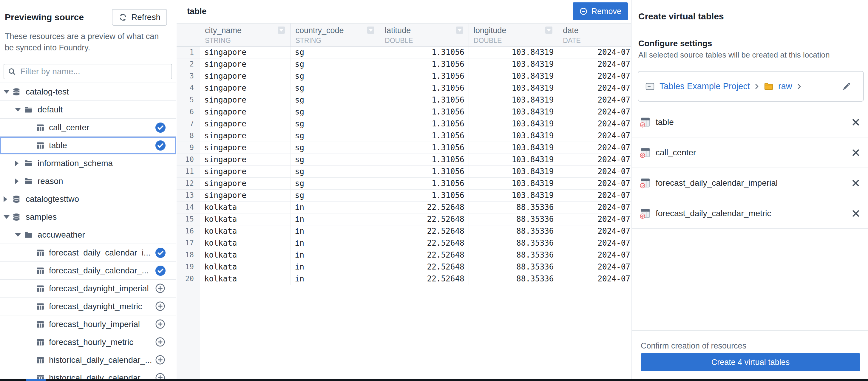 Image resolution: width=868 pixels, height=381 pixels. What do you see at coordinates (88, 270) in the screenshot?
I see `tree-item-forecast-daily-calendar-: forecast_daily_calendar_...` at bounding box center [88, 270].